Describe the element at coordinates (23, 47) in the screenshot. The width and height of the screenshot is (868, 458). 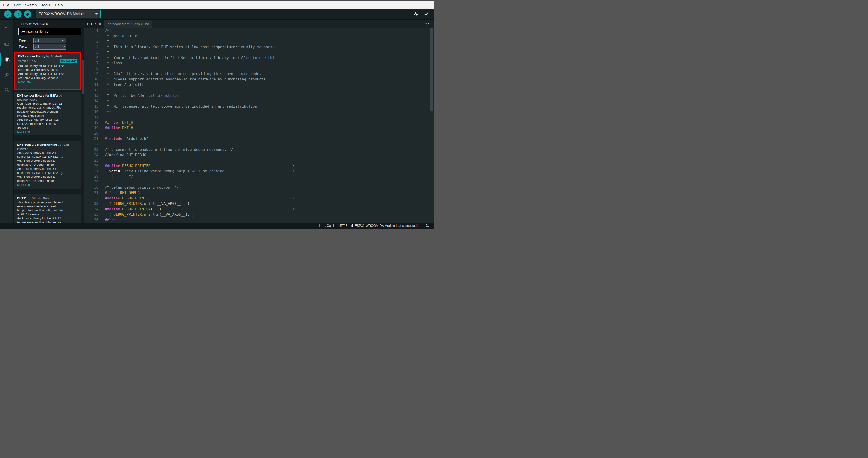
I see `topic-filter-label: Topic:` at that location.